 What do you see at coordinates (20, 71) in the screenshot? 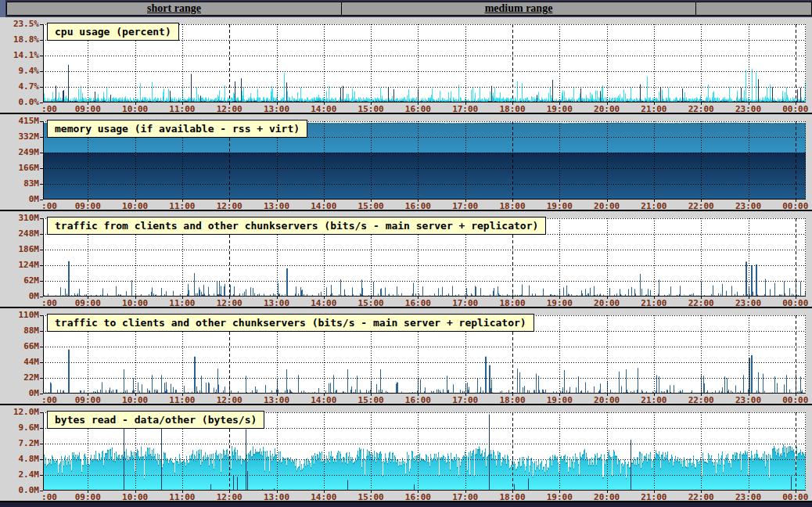
I see `cpu-y-axis-label: 9.4%` at bounding box center [20, 71].